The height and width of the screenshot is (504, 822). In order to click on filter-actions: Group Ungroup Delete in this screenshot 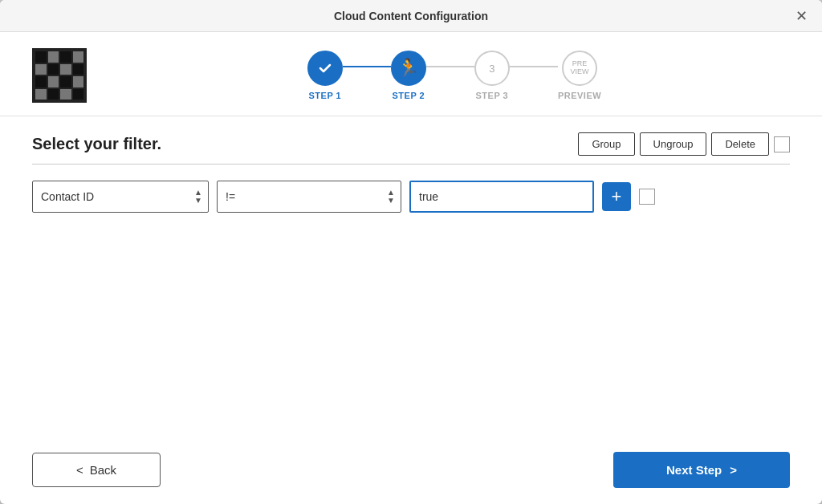, I will do `click(684, 144)`.